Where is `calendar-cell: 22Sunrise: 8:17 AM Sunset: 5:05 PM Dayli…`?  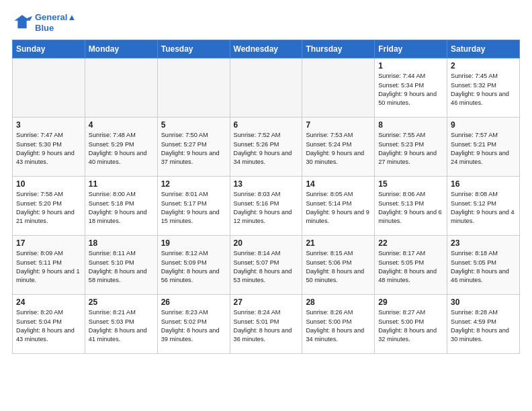 calendar-cell: 22Sunrise: 8:17 AM Sunset: 5:05 PM Dayli… is located at coordinates (411, 265).